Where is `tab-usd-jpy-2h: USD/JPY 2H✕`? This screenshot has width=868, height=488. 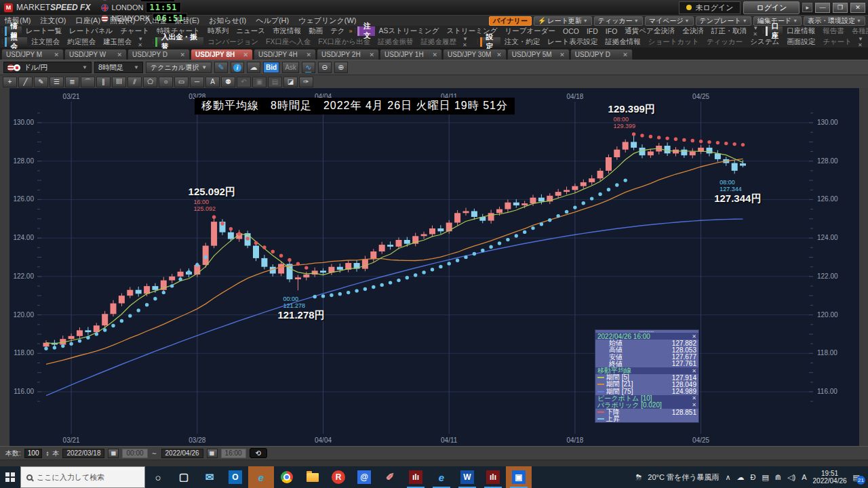
tab-usd-jpy-2h: USD/JPY 2H✕ is located at coordinates (348, 54).